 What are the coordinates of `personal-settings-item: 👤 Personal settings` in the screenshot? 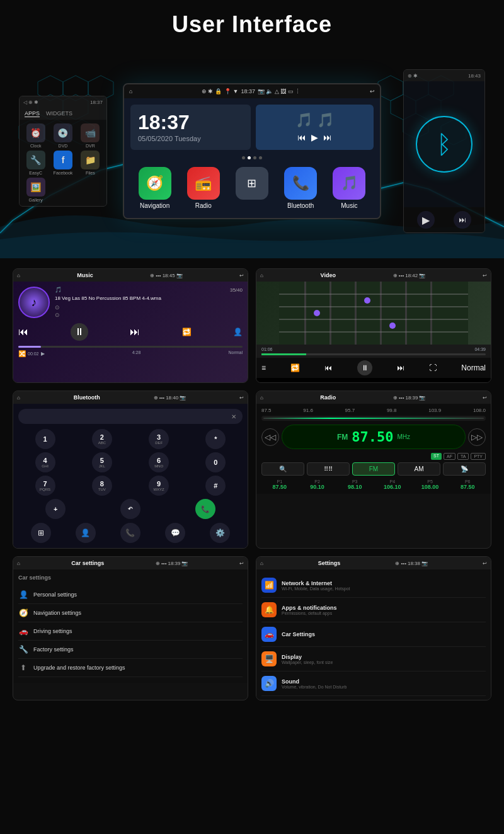 It's located at (130, 595).